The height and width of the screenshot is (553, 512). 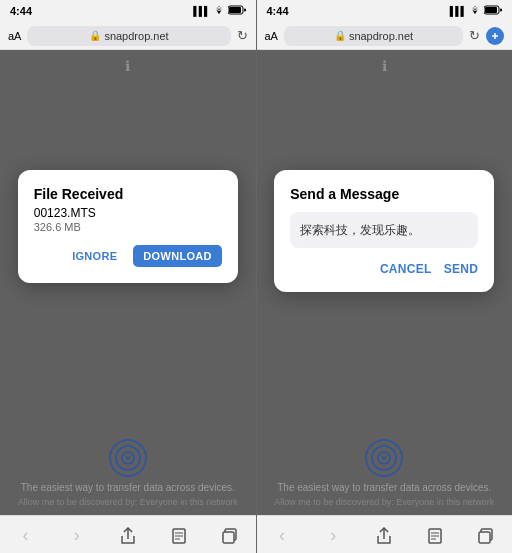 What do you see at coordinates (136, 36) in the screenshot?
I see `left-url-text: snapdrop.net` at bounding box center [136, 36].